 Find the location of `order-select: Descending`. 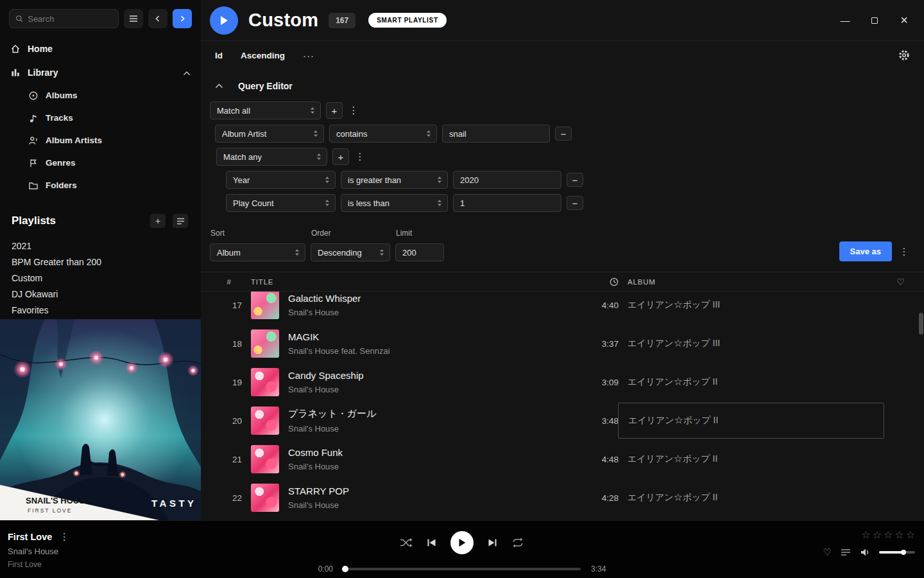

order-select: Descending is located at coordinates (350, 252).